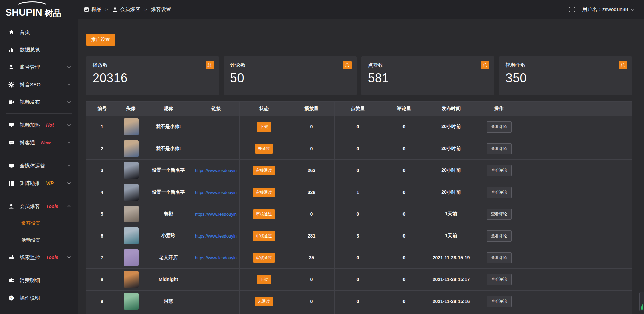 The height and width of the screenshot is (314, 644). Describe the element at coordinates (161, 9) in the screenshot. I see `breadcrumb-label: 爆客设置` at that location.